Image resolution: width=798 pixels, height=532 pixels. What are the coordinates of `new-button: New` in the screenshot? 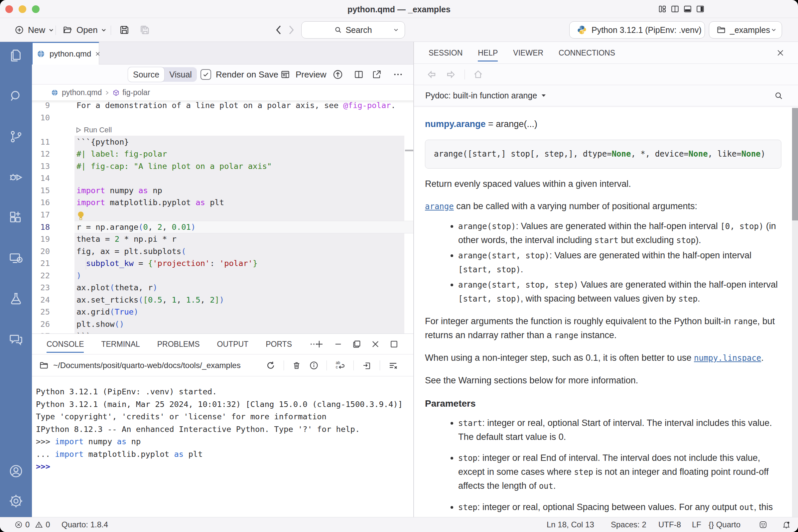 It's located at (34, 30).